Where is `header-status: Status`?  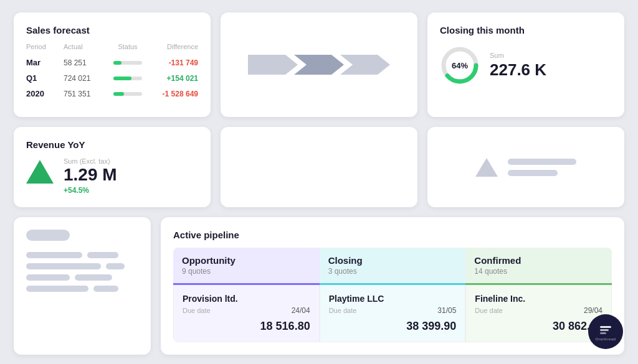
header-status: Status is located at coordinates (128, 47).